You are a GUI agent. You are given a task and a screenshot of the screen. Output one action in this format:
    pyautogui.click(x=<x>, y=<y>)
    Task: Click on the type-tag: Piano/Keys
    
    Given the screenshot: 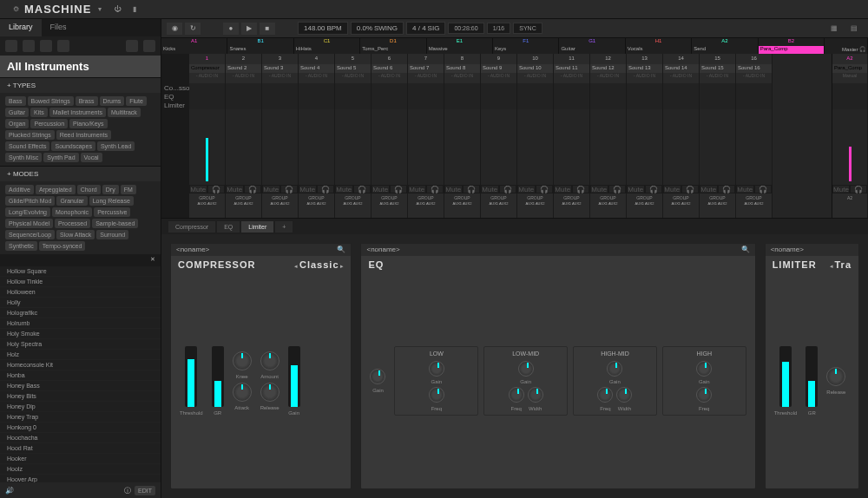 What is the action you would take?
    pyautogui.click(x=89, y=123)
    